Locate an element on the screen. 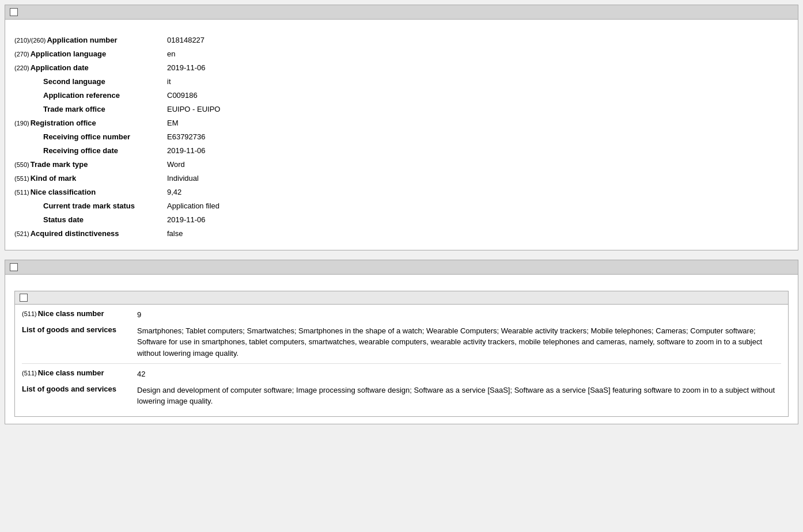  field-code-1: (270) is located at coordinates (22, 54).